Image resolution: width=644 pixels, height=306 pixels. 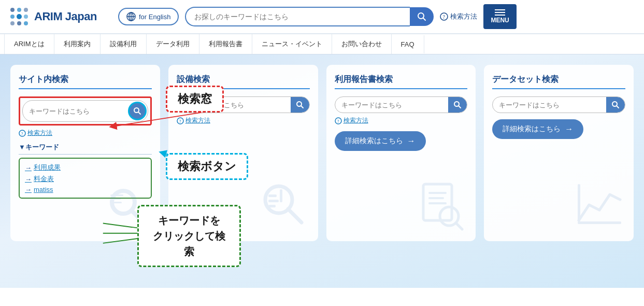 What do you see at coordinates (137, 111) in the screenshot?
I see `search-icon-site` at bounding box center [137, 111].